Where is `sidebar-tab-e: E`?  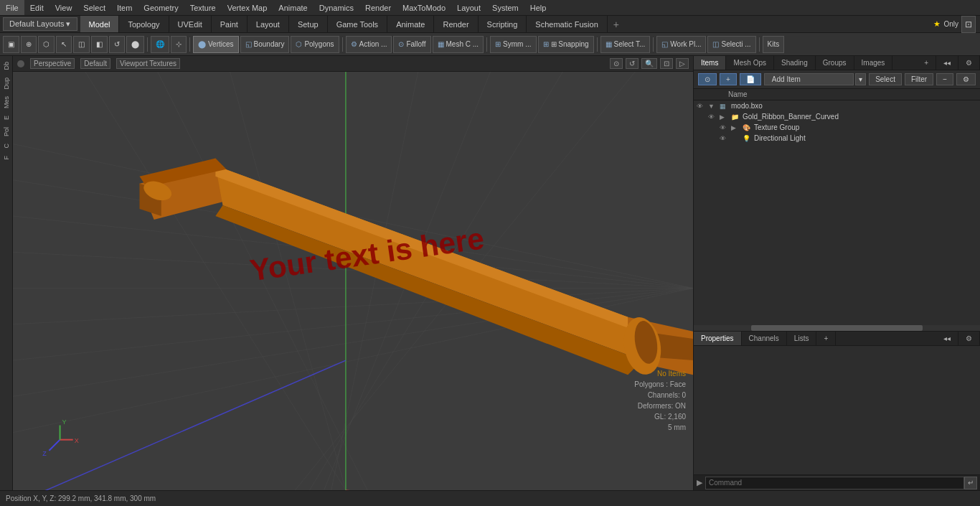 sidebar-tab-e: E is located at coordinates (6, 118).